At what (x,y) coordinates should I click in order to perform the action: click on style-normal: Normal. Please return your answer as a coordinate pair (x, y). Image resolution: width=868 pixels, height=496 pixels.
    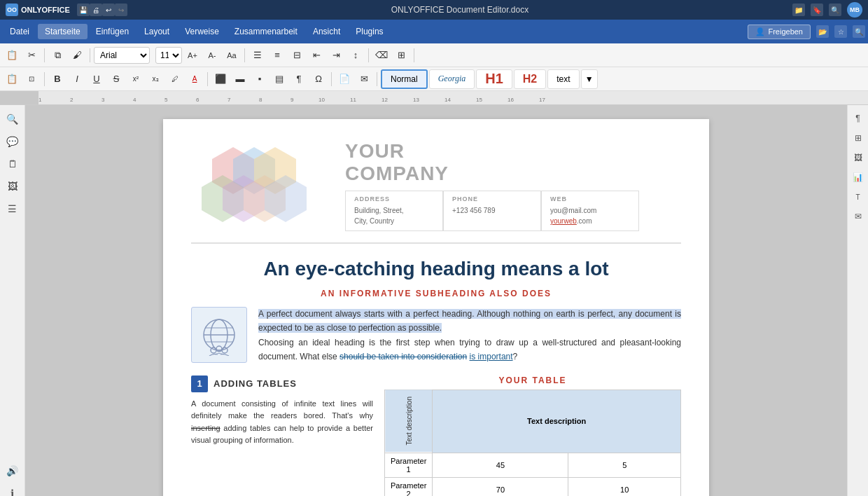
    Looking at the image, I should click on (405, 79).